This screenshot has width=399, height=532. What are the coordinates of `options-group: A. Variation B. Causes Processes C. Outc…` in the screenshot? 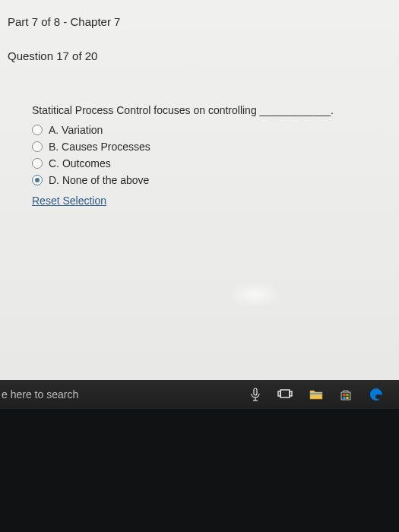 It's located at (216, 155).